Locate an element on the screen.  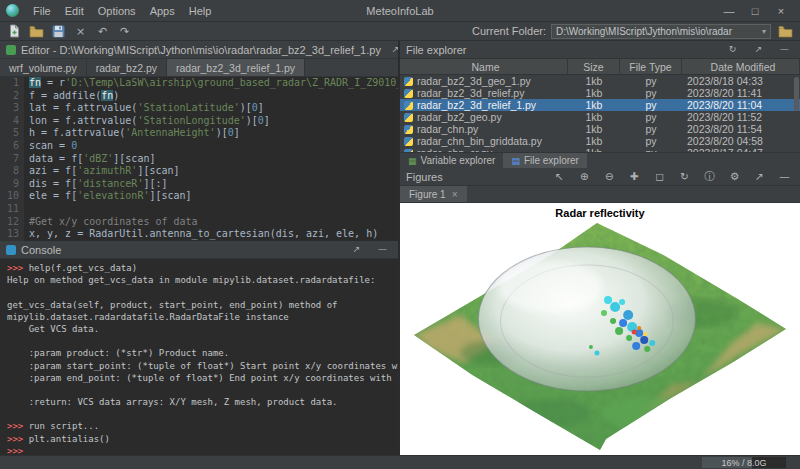
console-panel-header: Console ↗— is located at coordinates (199, 250).